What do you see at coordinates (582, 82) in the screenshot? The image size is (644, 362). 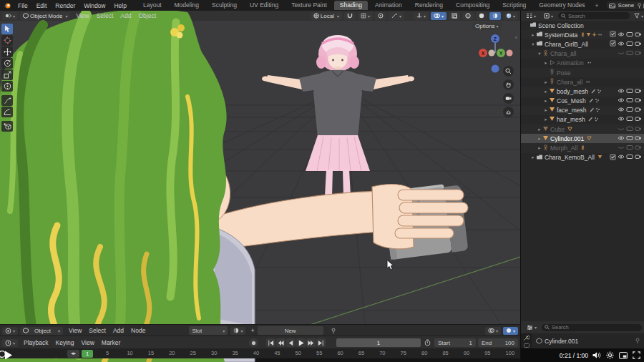 I see `outliner-row-chara-all: ▸Chara_all` at bounding box center [582, 82].